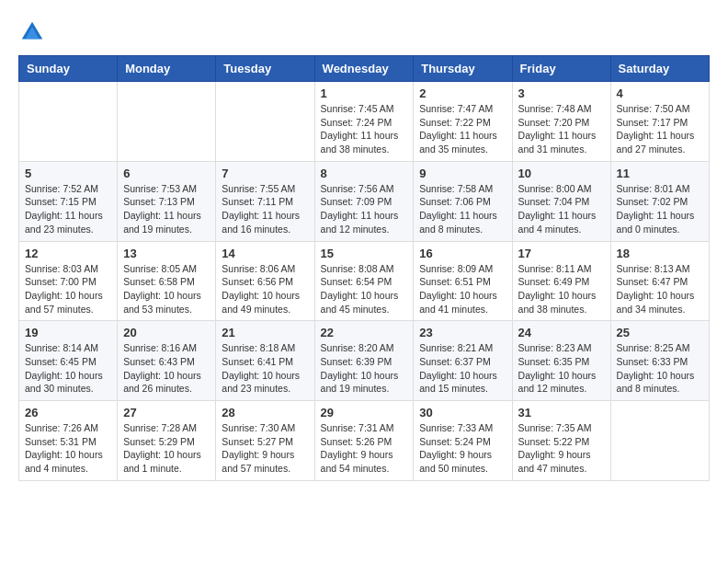  I want to click on calendar-week-row: 1Sunrise: 7:45 AM Sunset: 7:24 PM Daylig…, so click(364, 121).